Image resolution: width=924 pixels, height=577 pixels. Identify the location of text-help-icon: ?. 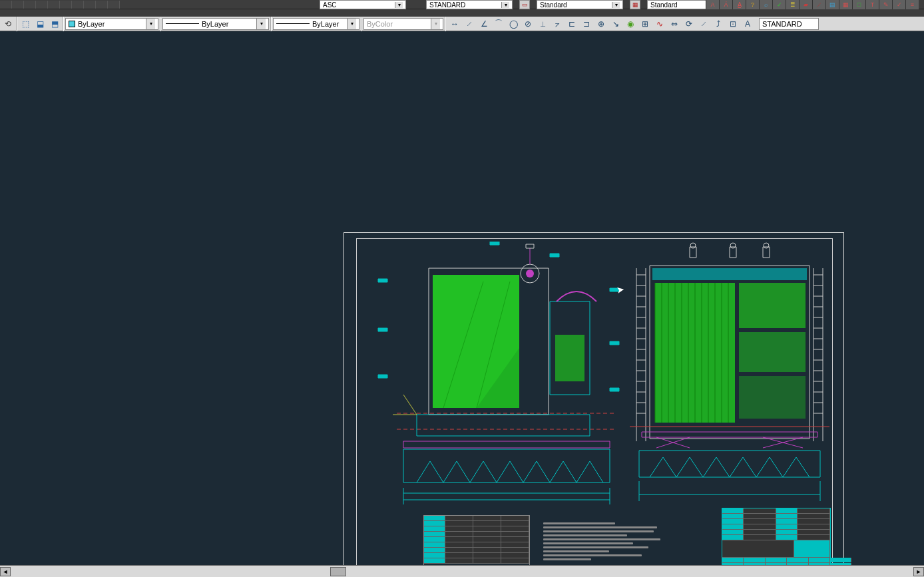
(752, 5).